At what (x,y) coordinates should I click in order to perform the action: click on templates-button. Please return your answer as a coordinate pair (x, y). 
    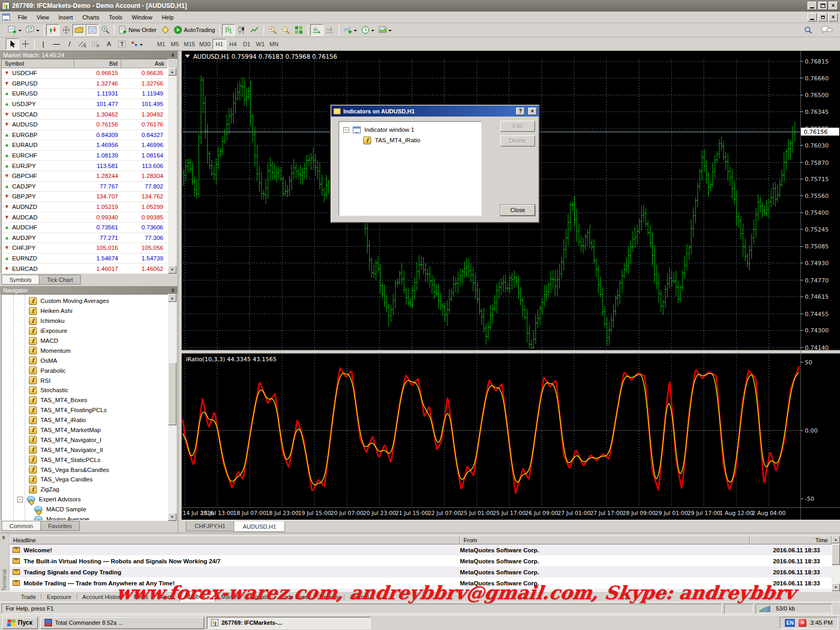
    Looking at the image, I should click on (385, 30).